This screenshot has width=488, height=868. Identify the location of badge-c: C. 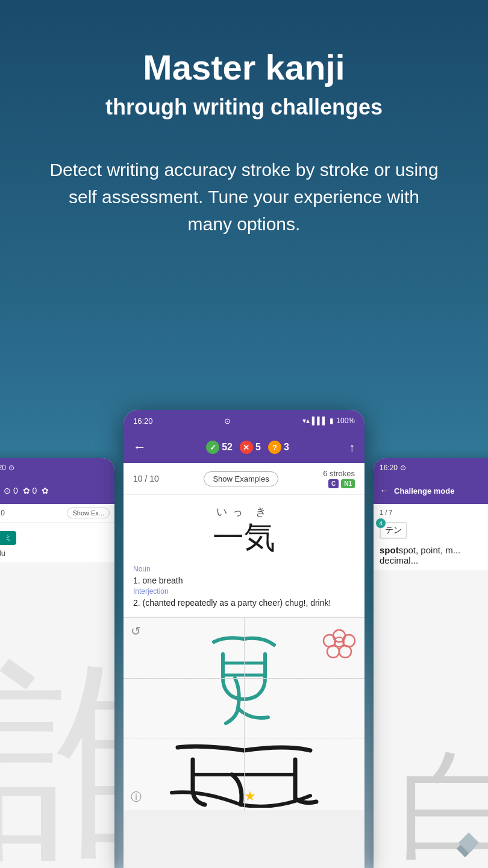
(334, 483).